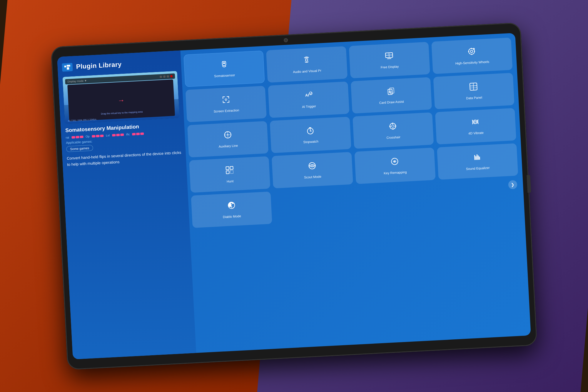 This screenshot has height=392, width=588. Describe the element at coordinates (395, 166) in the screenshot. I see `plugin-card-key-remapping: Key Remapping` at that location.